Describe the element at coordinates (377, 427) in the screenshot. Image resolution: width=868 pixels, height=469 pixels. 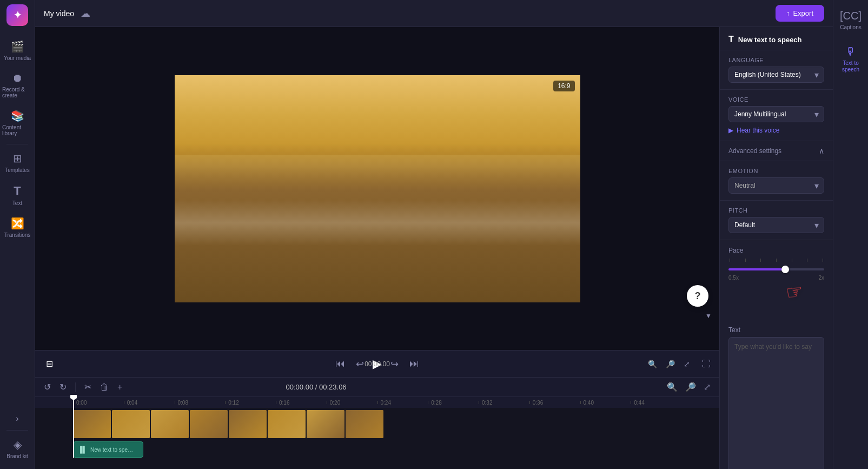
I see `timeline-body: 0:00 0:04 0:08 0:12 0:16 0:20 0:24 0:28 …` at that location.